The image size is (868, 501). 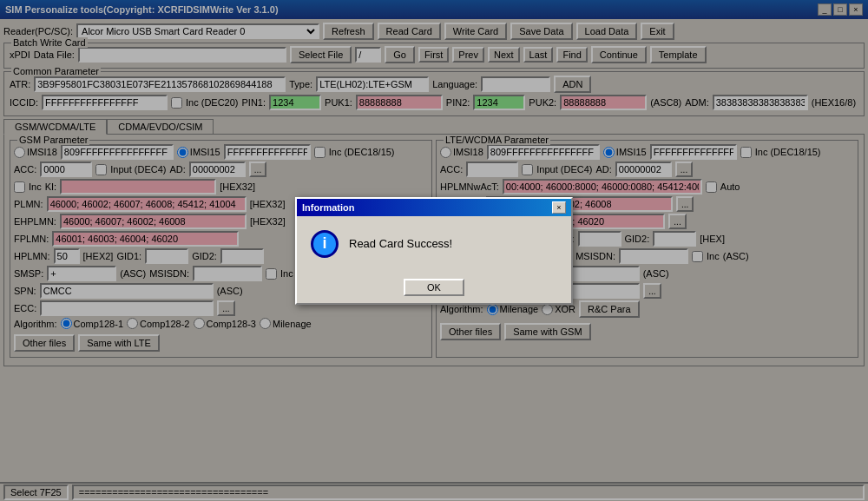 I want to click on modal-footer: OK, so click(x=434, y=287).